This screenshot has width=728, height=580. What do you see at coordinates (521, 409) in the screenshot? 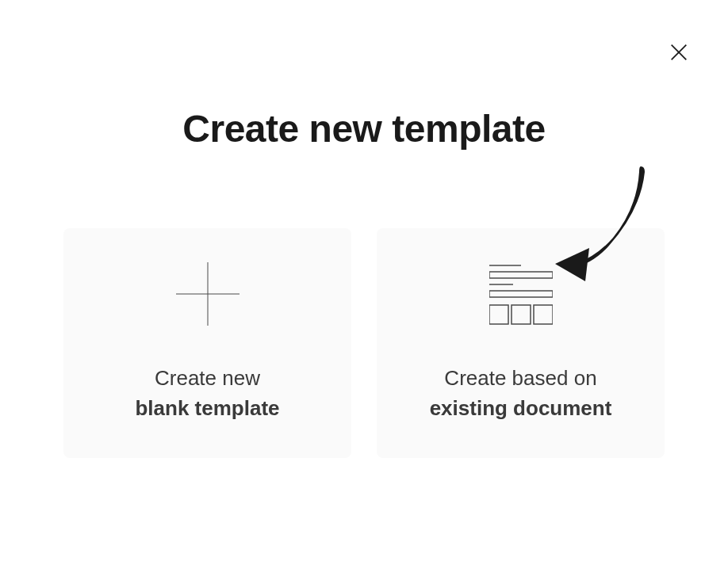
I see `option-label-line2: existing document` at bounding box center [521, 409].